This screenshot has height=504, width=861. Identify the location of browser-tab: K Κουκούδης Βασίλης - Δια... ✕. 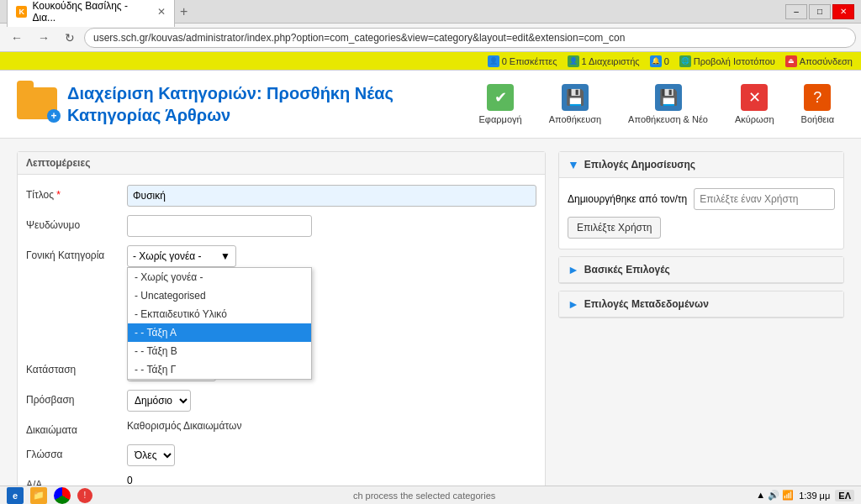
(91, 13).